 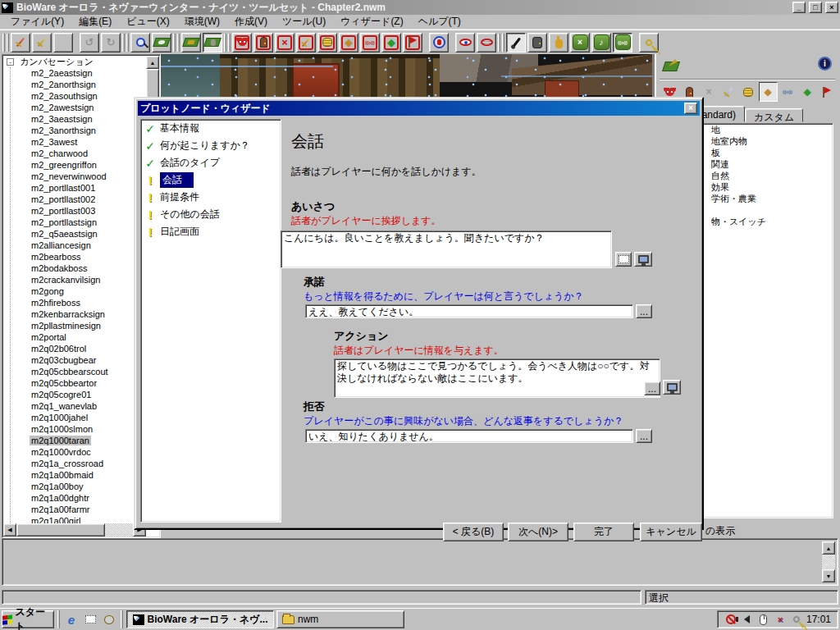 What do you see at coordinates (75, 222) in the screenshot?
I see `tree-item: m2_portllastsign` at bounding box center [75, 222].